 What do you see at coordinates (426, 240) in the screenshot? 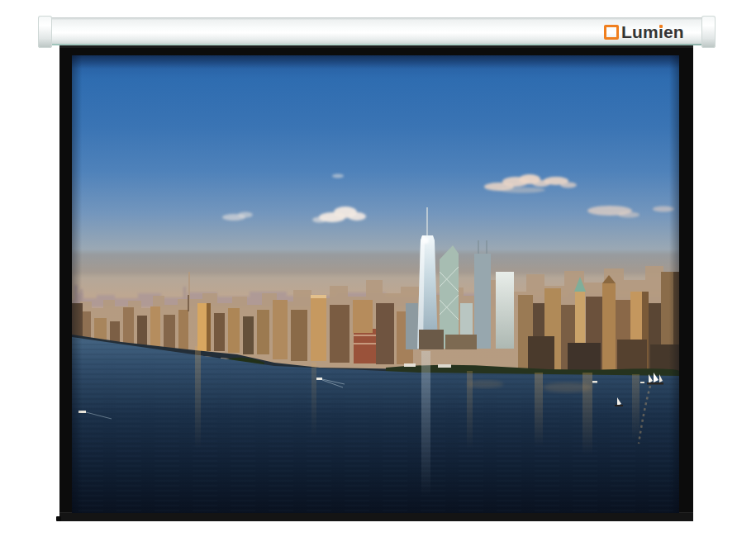
I see `spire-glint` at bounding box center [426, 240].